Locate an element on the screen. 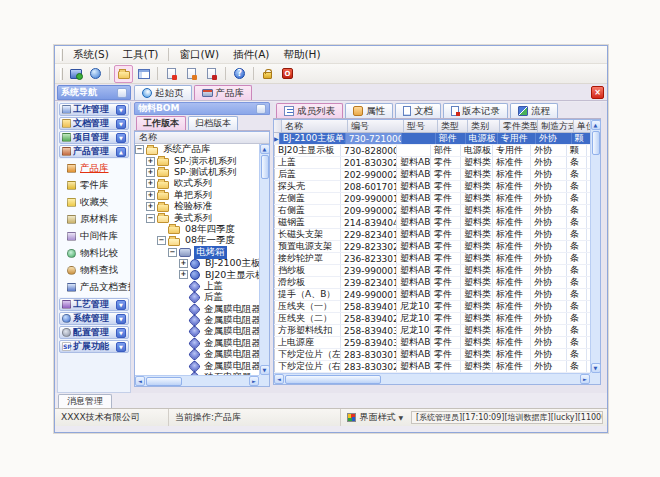  table-horizontal-scrollbar: ◄ ► is located at coordinates (432, 378).